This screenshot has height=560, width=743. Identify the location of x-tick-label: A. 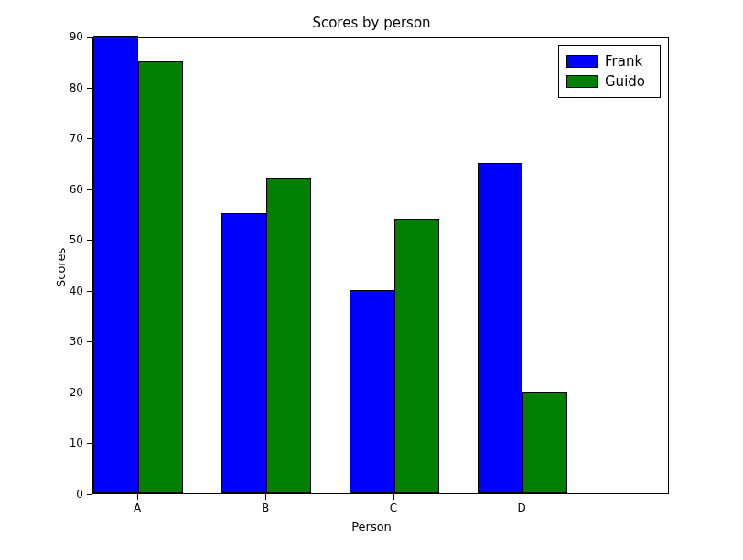
(137, 508).